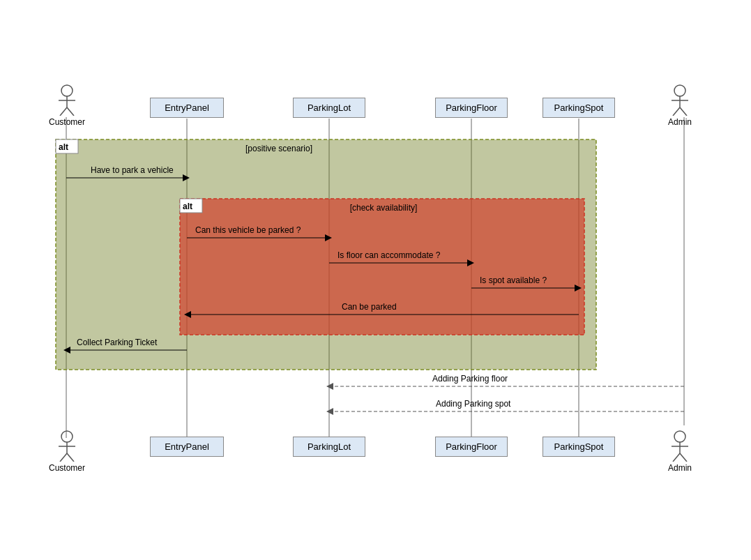 This screenshot has height=560, width=751. What do you see at coordinates (370, 307) in the screenshot?
I see `svg-text: Can be parked` at bounding box center [370, 307].